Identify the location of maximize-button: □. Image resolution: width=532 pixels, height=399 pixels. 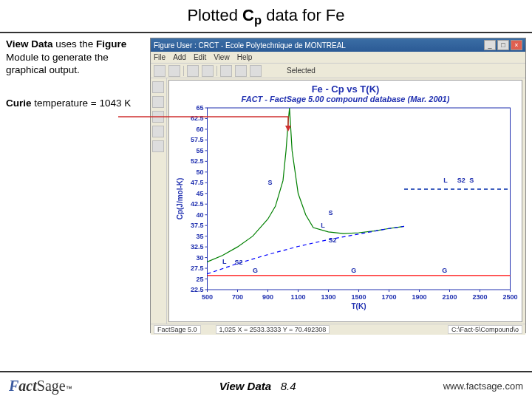
(503, 45).